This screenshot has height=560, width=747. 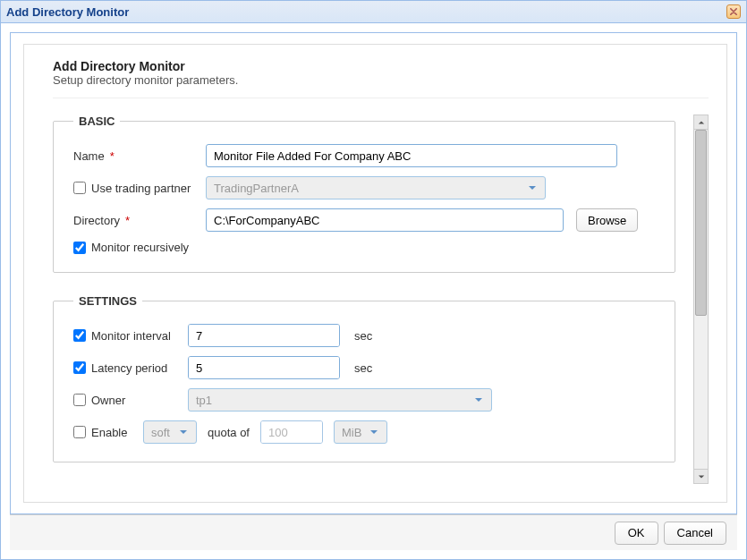 I want to click on basic-legend: BASIC, so click(x=97, y=122).